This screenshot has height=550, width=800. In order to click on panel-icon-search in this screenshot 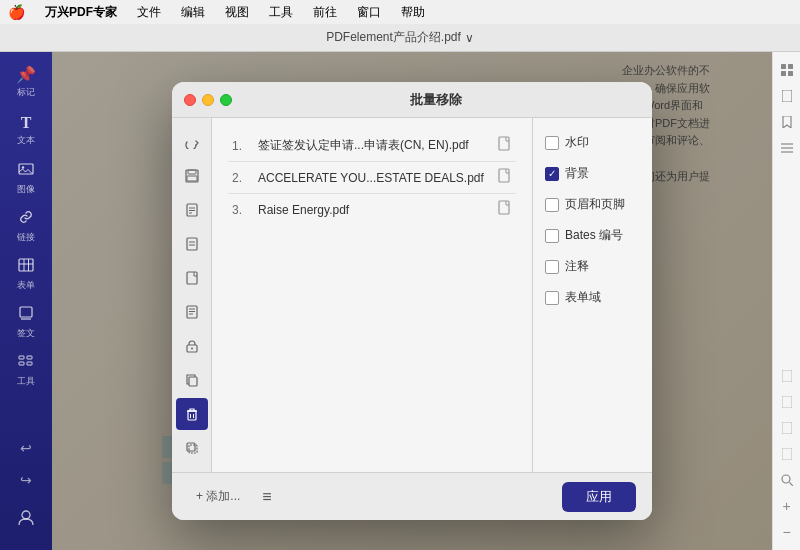, I will do `click(787, 480)`.